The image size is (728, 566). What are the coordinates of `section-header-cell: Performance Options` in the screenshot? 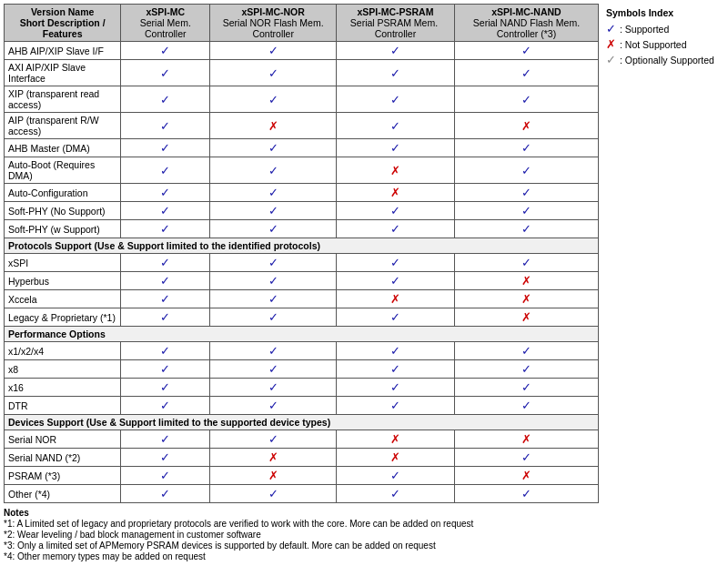 It's located at (302, 335).